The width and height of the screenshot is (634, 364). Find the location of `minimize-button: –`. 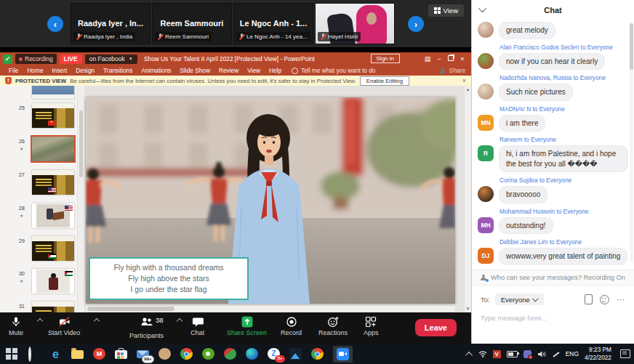

minimize-button: – is located at coordinates (439, 59).